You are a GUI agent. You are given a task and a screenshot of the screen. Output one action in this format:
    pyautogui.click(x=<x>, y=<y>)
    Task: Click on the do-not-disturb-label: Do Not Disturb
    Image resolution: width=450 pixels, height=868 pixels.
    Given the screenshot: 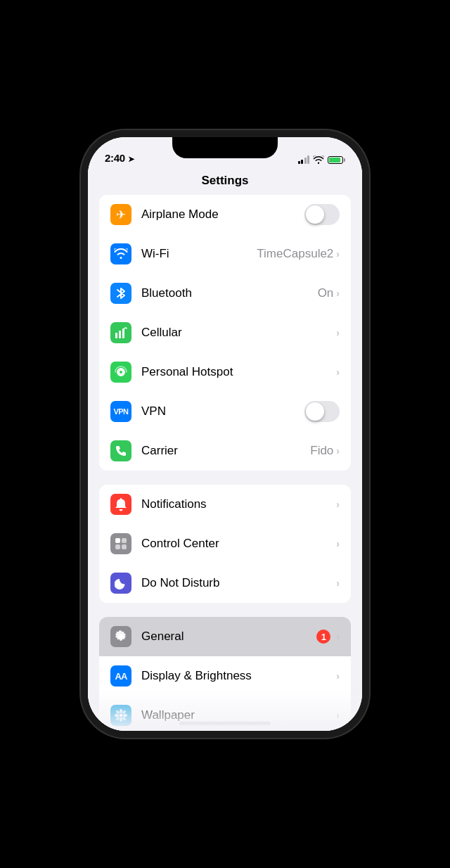 What is the action you would take?
    pyautogui.click(x=239, y=583)
    